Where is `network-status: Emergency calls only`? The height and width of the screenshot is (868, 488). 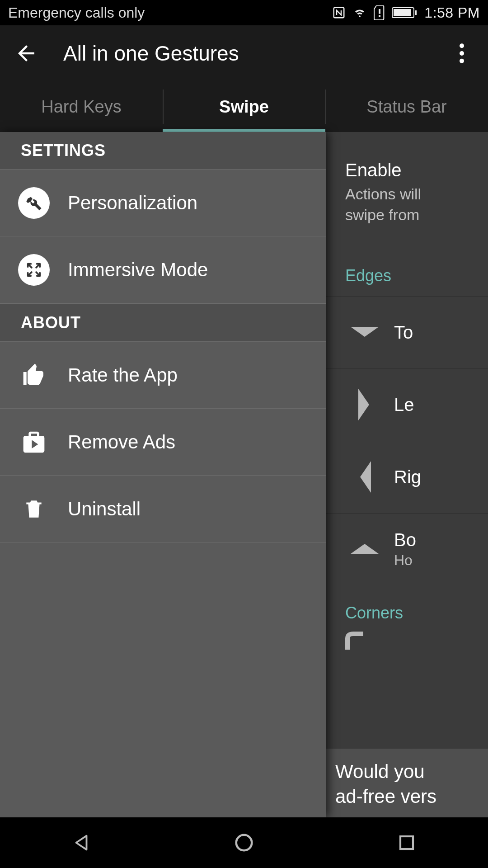 network-status: Emergency calls only is located at coordinates (76, 13).